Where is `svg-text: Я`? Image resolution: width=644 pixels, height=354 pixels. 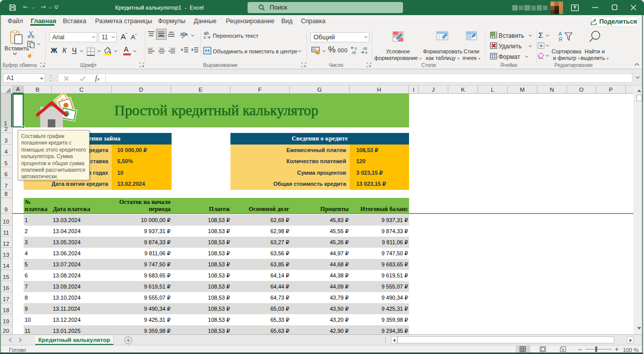 svg-text: Я is located at coordinates (560, 39).